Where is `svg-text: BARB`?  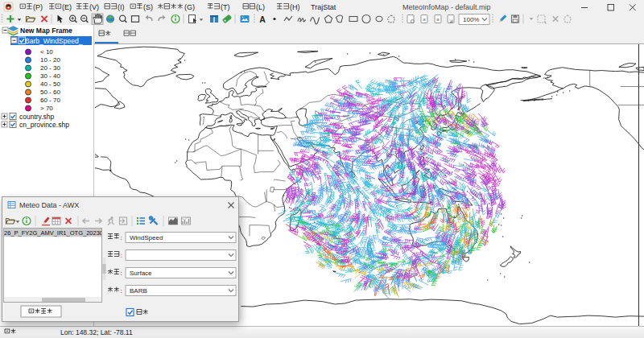 svg-text: BARB is located at coordinates (138, 291).